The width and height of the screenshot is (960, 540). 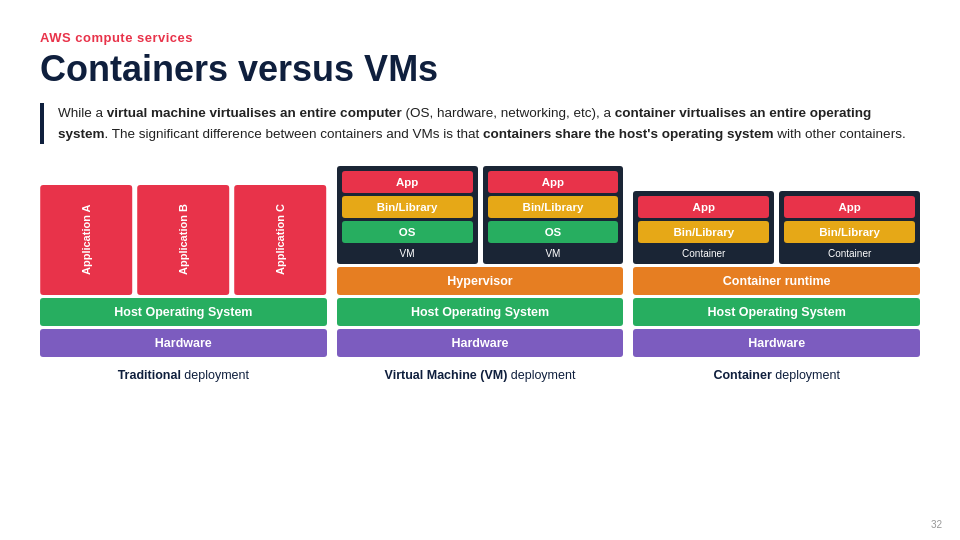 What do you see at coordinates (850, 207) in the screenshot?
I see `c2-app: App` at bounding box center [850, 207].